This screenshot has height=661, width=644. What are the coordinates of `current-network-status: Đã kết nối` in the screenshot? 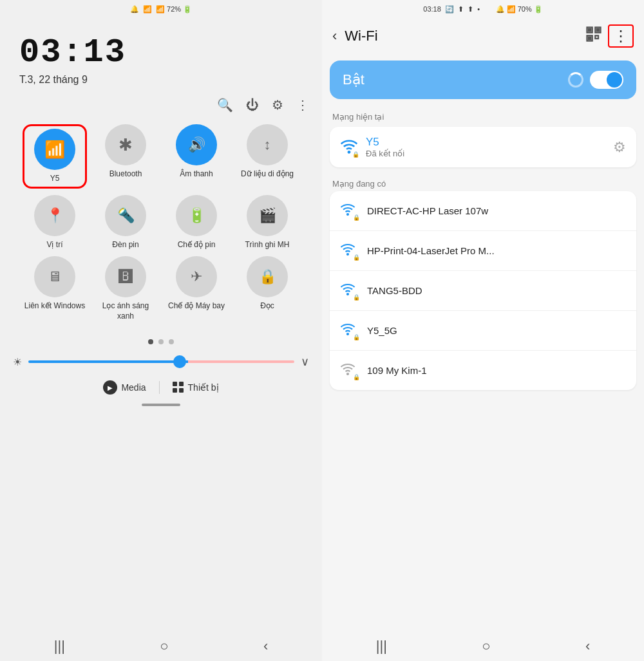 It's located at (385, 153).